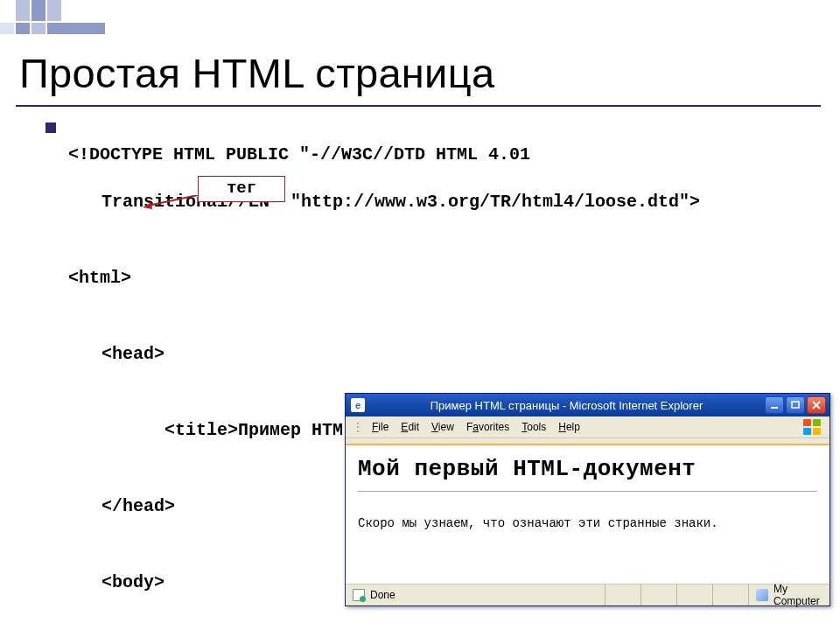 The width and height of the screenshot is (840, 630). Describe the element at coordinates (418, 106) in the screenshot. I see `title-rule` at that location.